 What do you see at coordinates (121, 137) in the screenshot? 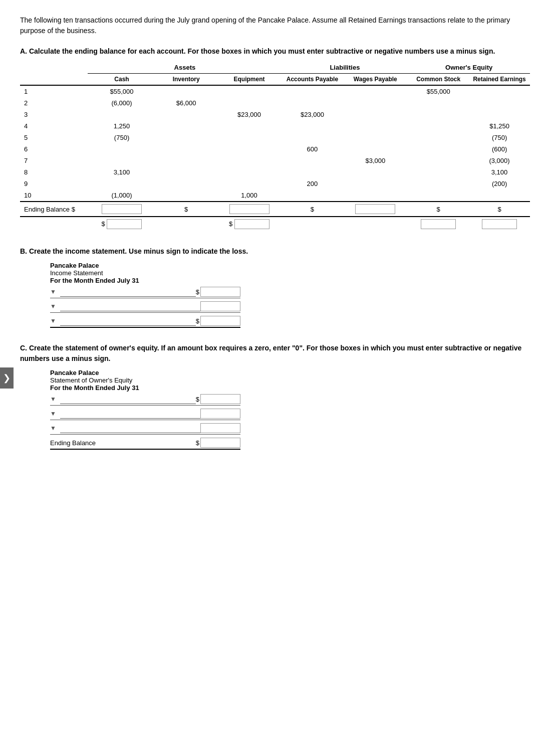
I see `cell-cash-5: (750)` at bounding box center [121, 137].